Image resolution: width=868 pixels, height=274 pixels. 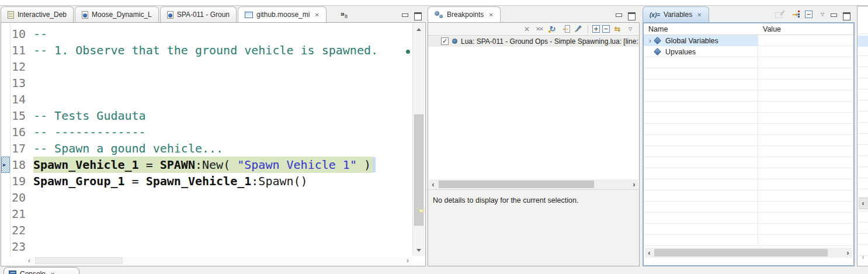 I want to click on breakpoint-row: ✓Lua: SPA-011 - Ground Ops - Simple Spaw…, so click(x=534, y=41).